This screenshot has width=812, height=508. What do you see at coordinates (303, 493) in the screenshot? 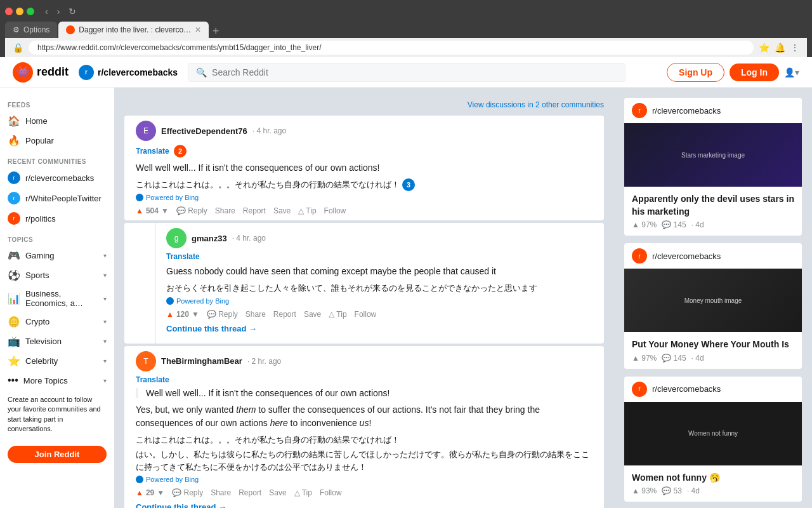
I see `comment-3-tip-button: △ Tip` at bounding box center [303, 493].